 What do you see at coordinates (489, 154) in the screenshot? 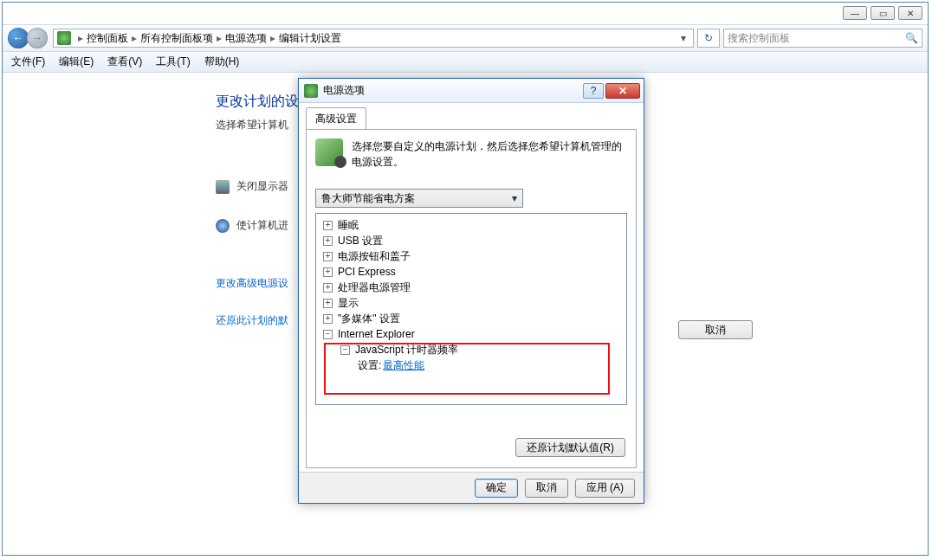
I see `description-text: 选择您要自定义的电源计划，然后选择您希望计算机管理的电源设置。` at bounding box center [489, 154].